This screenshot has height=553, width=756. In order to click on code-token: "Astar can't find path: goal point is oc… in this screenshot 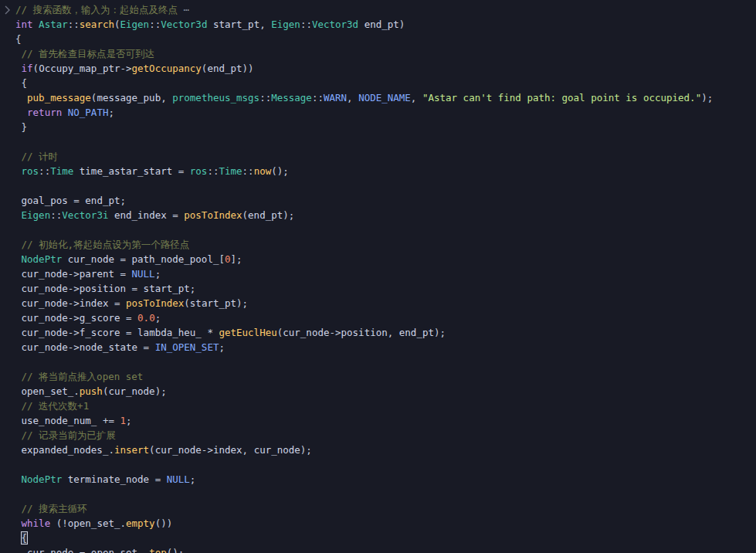, I will do `click(562, 97)`.